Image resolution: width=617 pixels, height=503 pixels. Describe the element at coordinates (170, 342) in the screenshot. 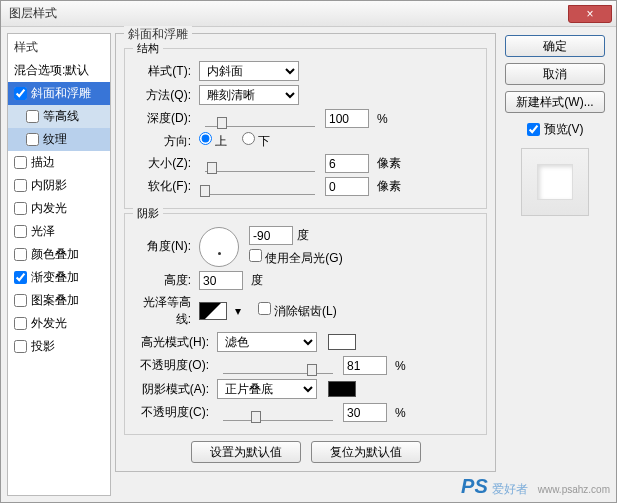

I see `highlight-mode-label: 高光模式(H):` at that location.